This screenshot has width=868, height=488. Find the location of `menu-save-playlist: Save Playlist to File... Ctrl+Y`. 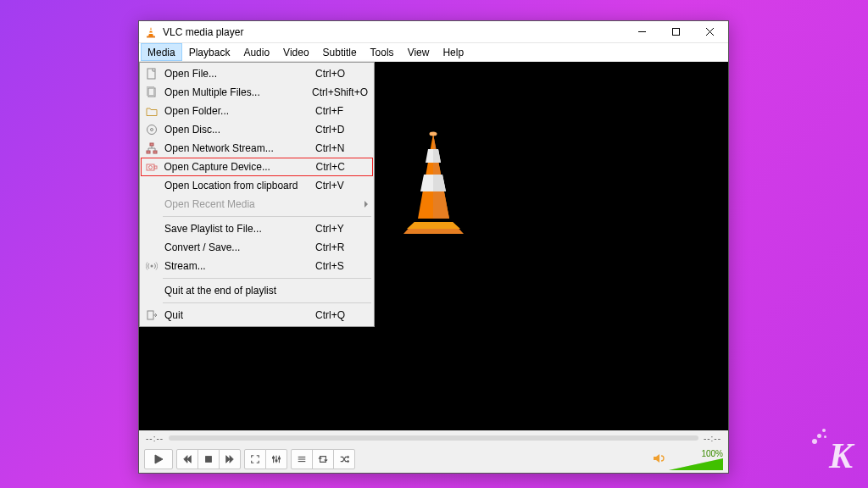

menu-save-playlist: Save Playlist to File... Ctrl+Y is located at coordinates (257, 229).